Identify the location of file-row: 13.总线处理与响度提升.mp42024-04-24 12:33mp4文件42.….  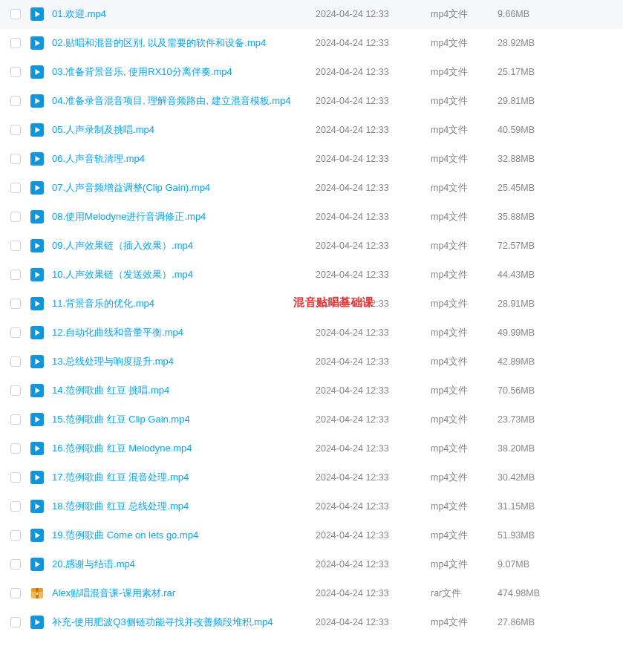
(312, 362).